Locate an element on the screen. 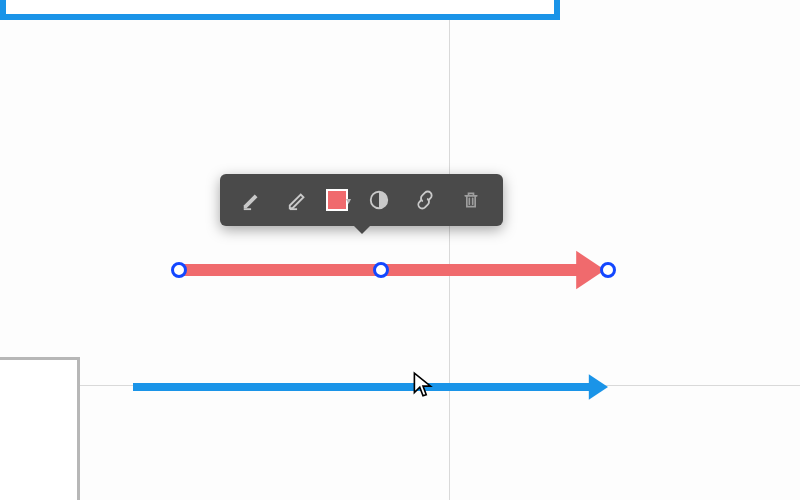 This screenshot has width=800, height=500. pencil-outline-icon is located at coordinates (298, 200).